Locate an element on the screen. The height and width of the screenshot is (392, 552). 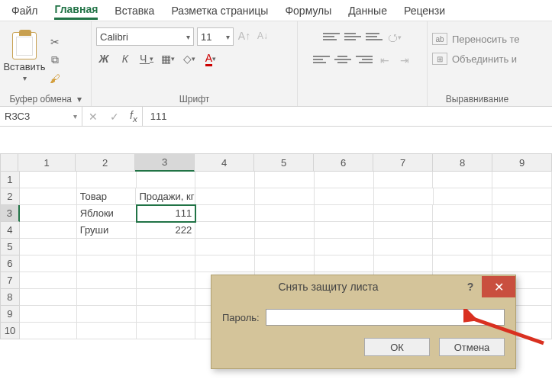
row-header: 1 is located at coordinates (10, 180).